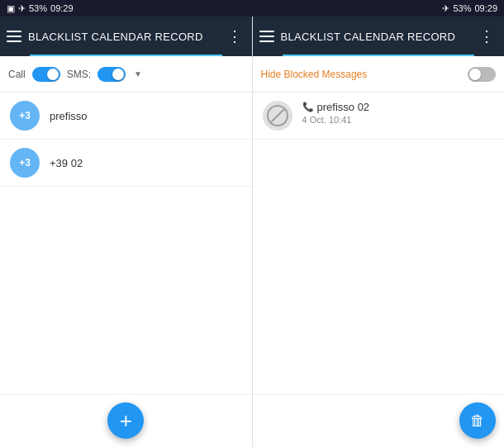  Describe the element at coordinates (475, 74) in the screenshot. I see `hide-blocked-knob` at that location.